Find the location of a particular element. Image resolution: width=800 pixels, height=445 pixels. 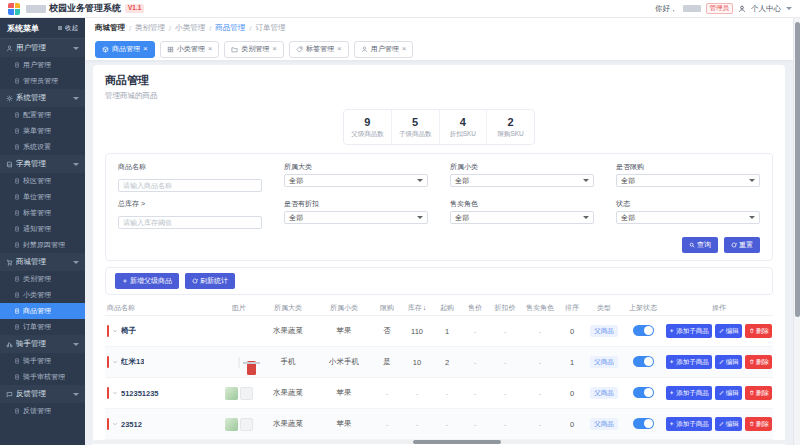

sidebar-item-rider-review-mgmt: 骑手审核管理 is located at coordinates (42, 377).